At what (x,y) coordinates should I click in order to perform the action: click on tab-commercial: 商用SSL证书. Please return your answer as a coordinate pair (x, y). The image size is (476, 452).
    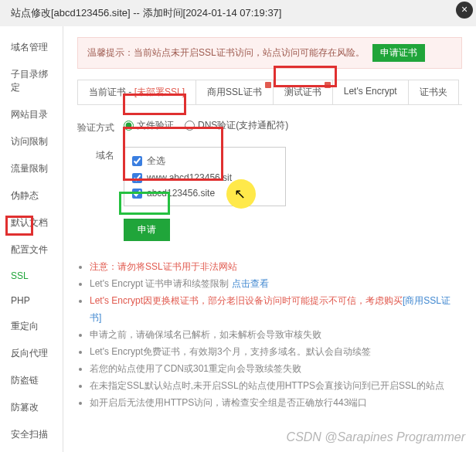
    Looking at the image, I should click on (235, 92).